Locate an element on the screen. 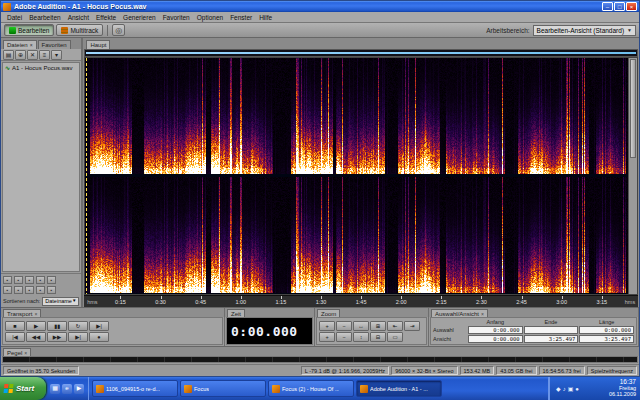  menu-item: Hilfe is located at coordinates (266, 18).